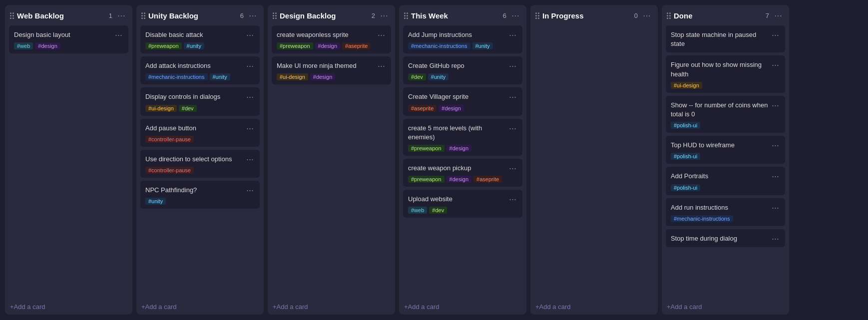  What do you see at coordinates (462, 97) in the screenshot?
I see `card-header: Create Villager sprite⋯` at bounding box center [462, 97].